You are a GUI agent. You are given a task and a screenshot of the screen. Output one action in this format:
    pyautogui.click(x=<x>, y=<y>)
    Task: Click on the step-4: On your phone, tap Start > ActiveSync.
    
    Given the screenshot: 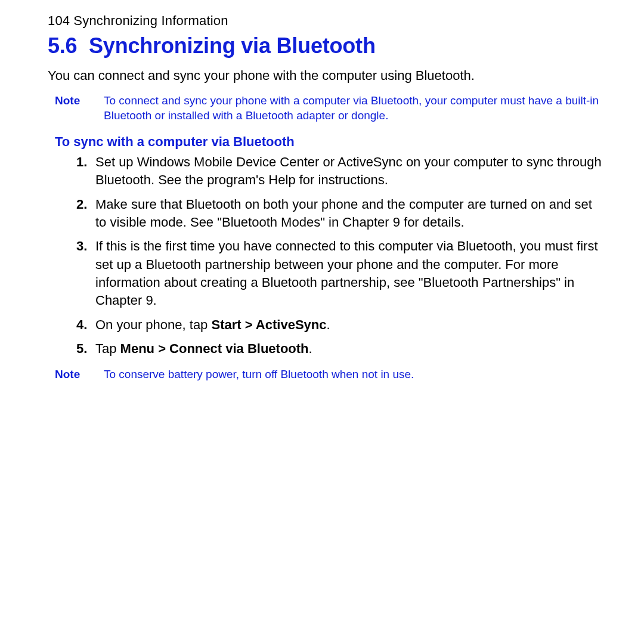 What is the action you would take?
    pyautogui.click(x=349, y=325)
    